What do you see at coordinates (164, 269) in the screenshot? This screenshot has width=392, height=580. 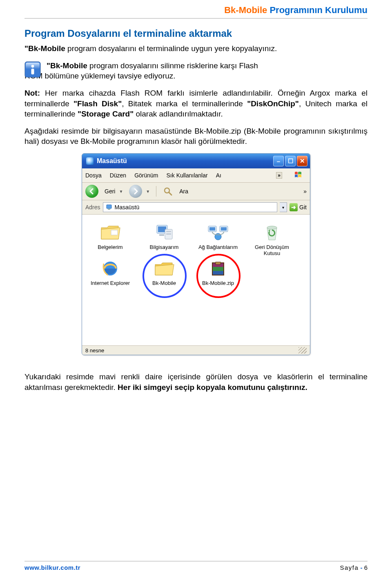 I see `folder-icon` at bounding box center [164, 269].